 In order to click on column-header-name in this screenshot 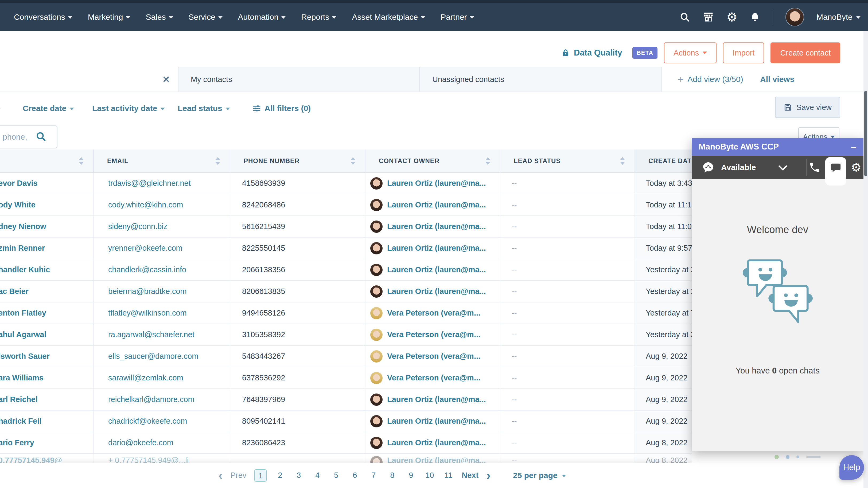, I will do `click(47, 161)`.